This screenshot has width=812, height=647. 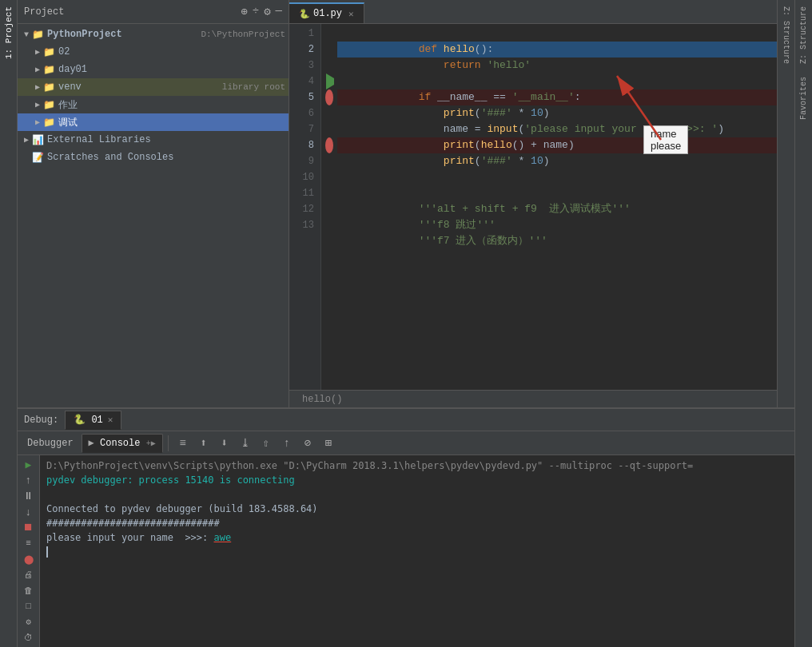 What do you see at coordinates (406, 420) in the screenshot?
I see `debug-header: Debug: 🐍 01 ✕` at bounding box center [406, 420].